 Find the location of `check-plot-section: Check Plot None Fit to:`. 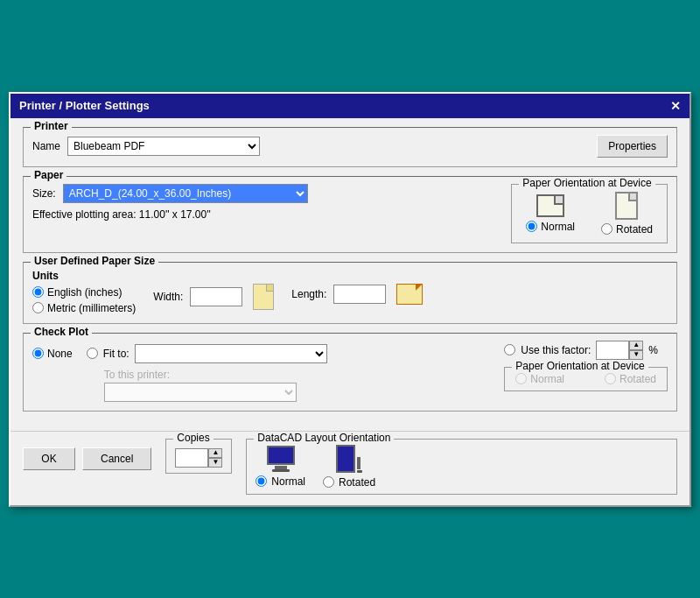

check-plot-section: Check Plot None Fit to: is located at coordinates (350, 372).